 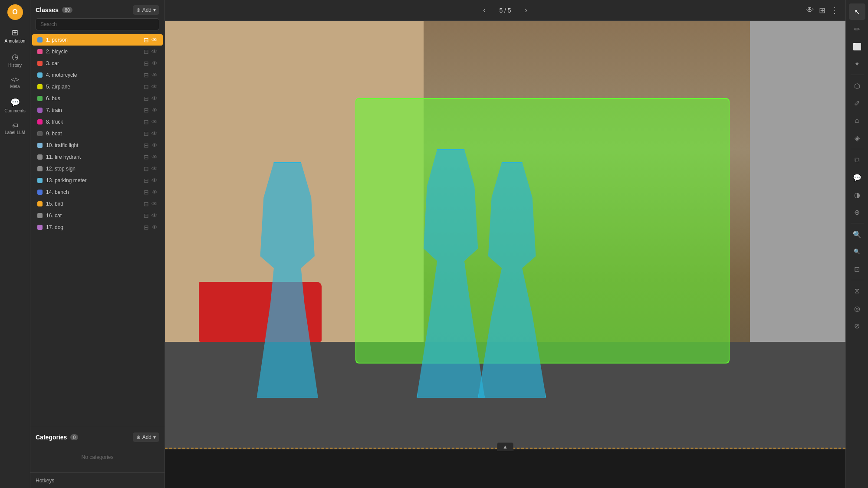 I want to click on class-visibility-icon-6: 👁, so click(x=155, y=98).